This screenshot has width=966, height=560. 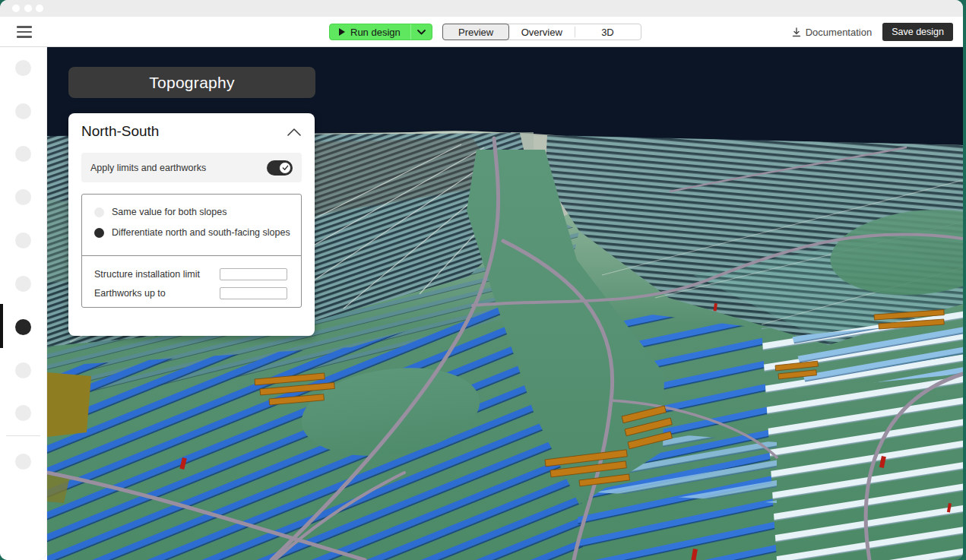 What do you see at coordinates (294, 132) in the screenshot?
I see `chevron-up-icon` at bounding box center [294, 132].